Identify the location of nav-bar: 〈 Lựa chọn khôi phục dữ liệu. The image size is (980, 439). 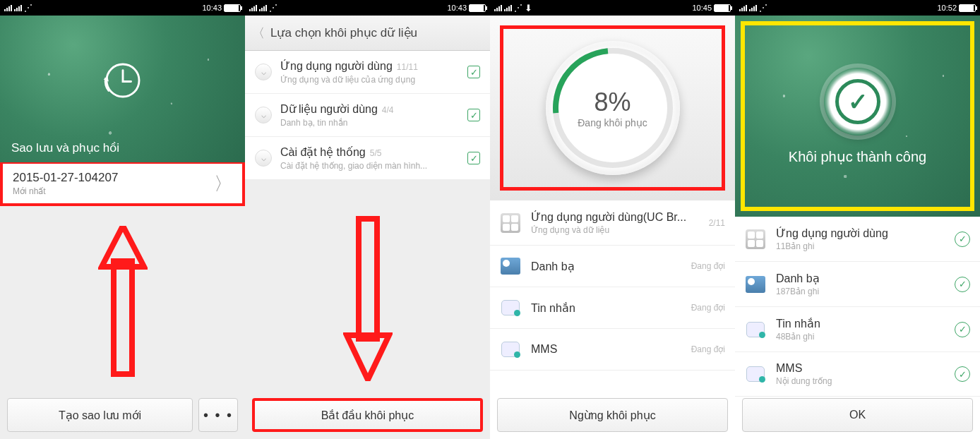
(367, 33).